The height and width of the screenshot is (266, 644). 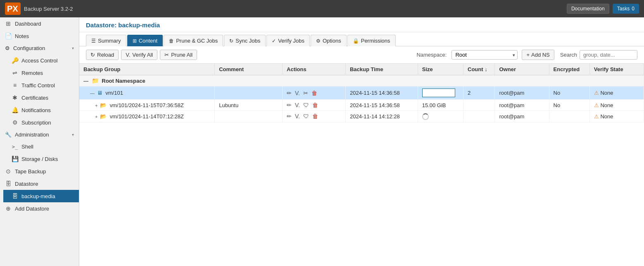 What do you see at coordinates (193, 41) in the screenshot?
I see `tab-prune-gc: 🗑 Prune & GC Jobs` at bounding box center [193, 41].